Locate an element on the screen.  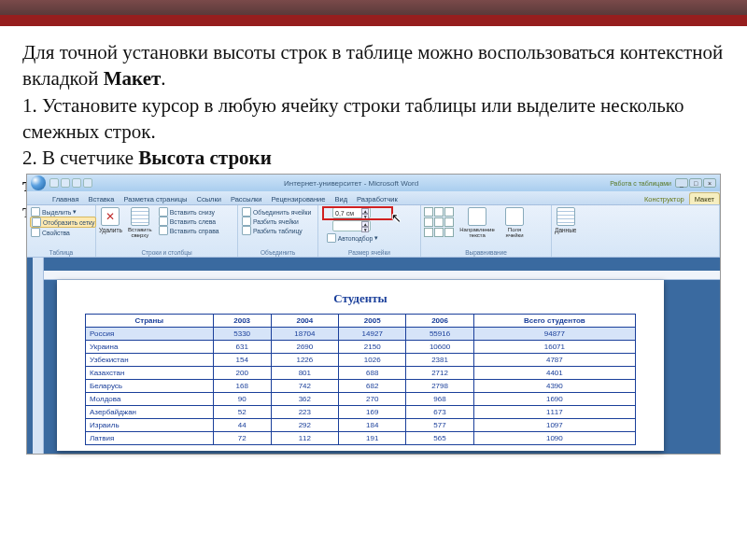
cell-value: 968 is located at coordinates (440, 399).